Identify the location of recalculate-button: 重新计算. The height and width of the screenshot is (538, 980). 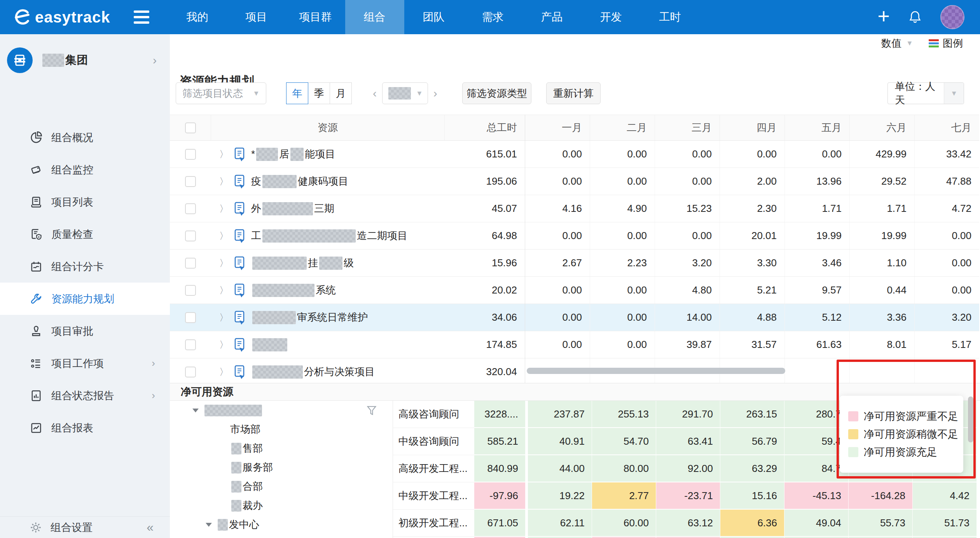
(573, 93).